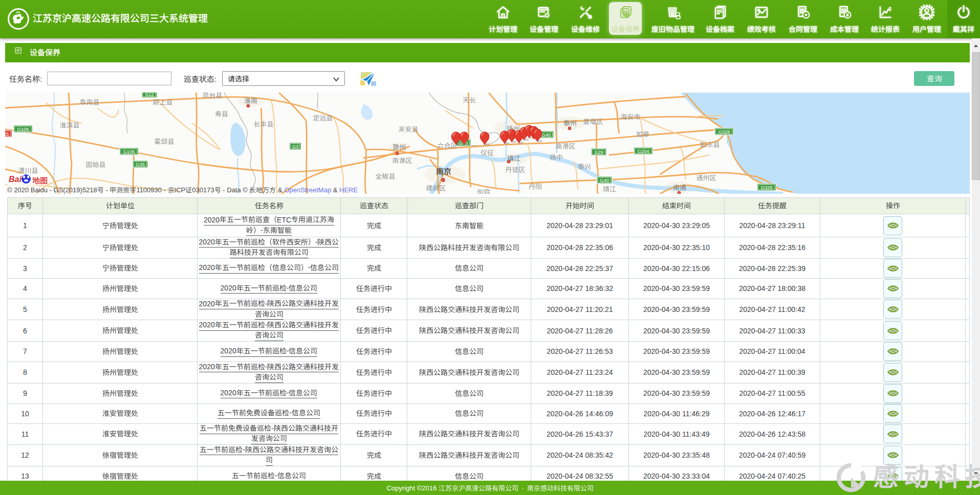  What do you see at coordinates (296, 146) in the screenshot?
I see `svg-text: G3` at bounding box center [296, 146].